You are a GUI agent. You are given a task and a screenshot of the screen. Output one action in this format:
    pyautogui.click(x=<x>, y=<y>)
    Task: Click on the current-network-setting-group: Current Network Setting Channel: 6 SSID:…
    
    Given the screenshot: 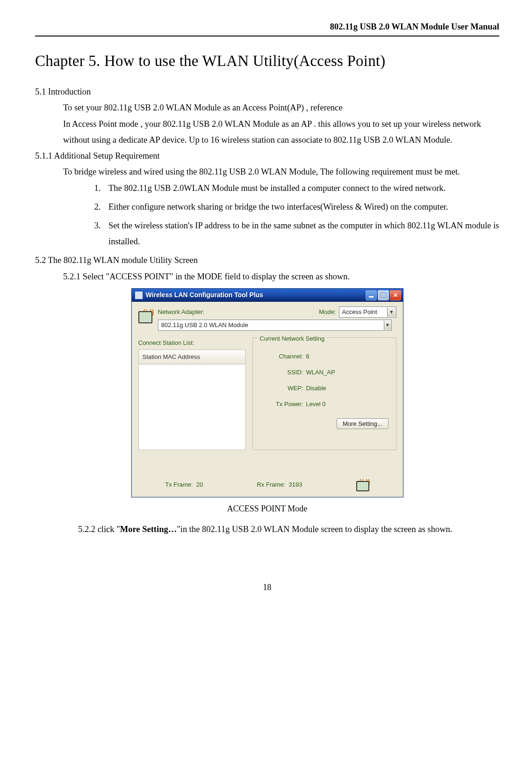 What is the action you would take?
    pyautogui.click(x=324, y=394)
    